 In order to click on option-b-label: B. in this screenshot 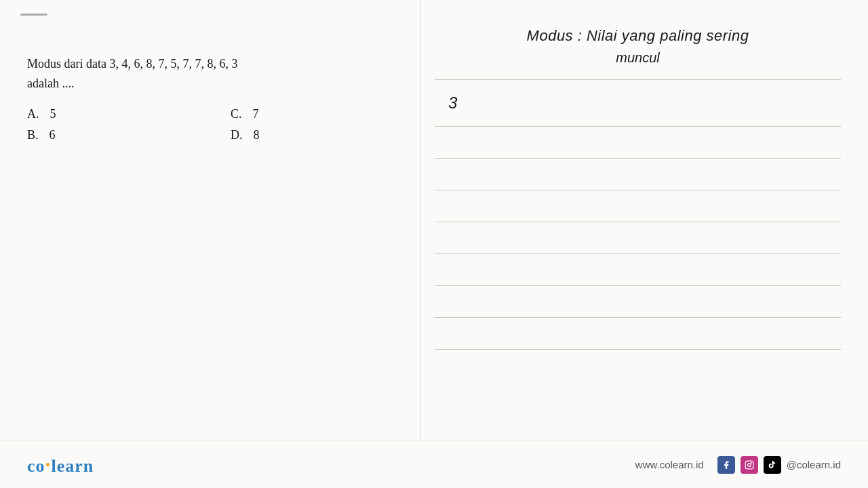, I will do `click(33, 136)`.